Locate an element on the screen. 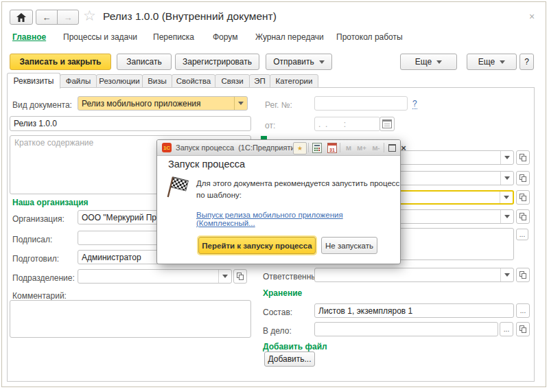 Image resolution: width=549 pixels, height=392 pixels. responsible-combo is located at coordinates (414, 275).